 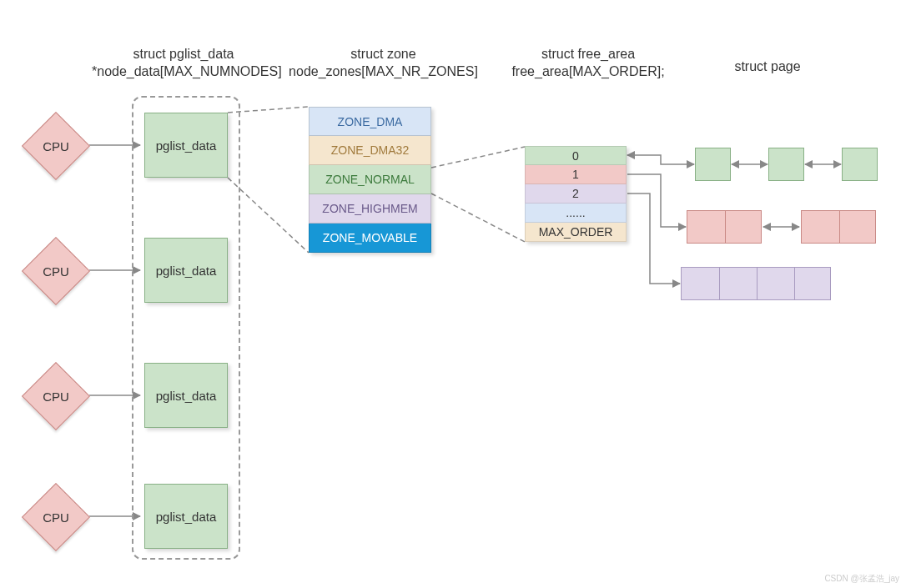 What do you see at coordinates (370, 180) in the screenshot?
I see `zone-stack: ZONE_DMA ZONE_DMA32 ZONE_NORMAL ZONE_HIG…` at bounding box center [370, 180].